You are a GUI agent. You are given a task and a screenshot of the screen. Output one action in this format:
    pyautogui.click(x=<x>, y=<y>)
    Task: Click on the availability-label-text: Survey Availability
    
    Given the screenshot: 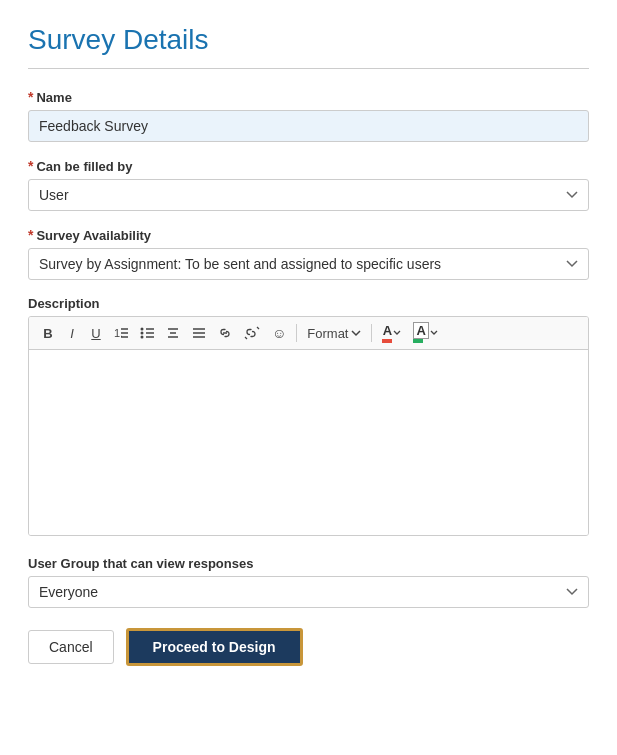 What is the action you would take?
    pyautogui.click(x=94, y=236)
    